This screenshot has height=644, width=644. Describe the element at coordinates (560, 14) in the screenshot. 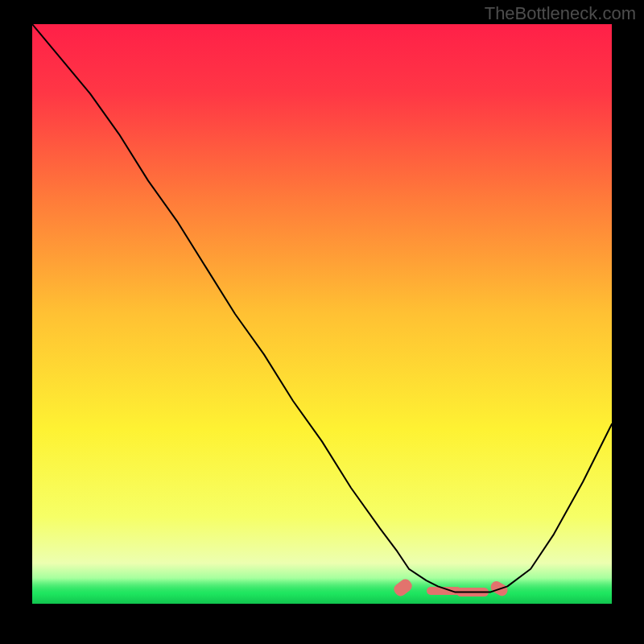

I see `watermark-text: TheBottleneck.com` at that location.